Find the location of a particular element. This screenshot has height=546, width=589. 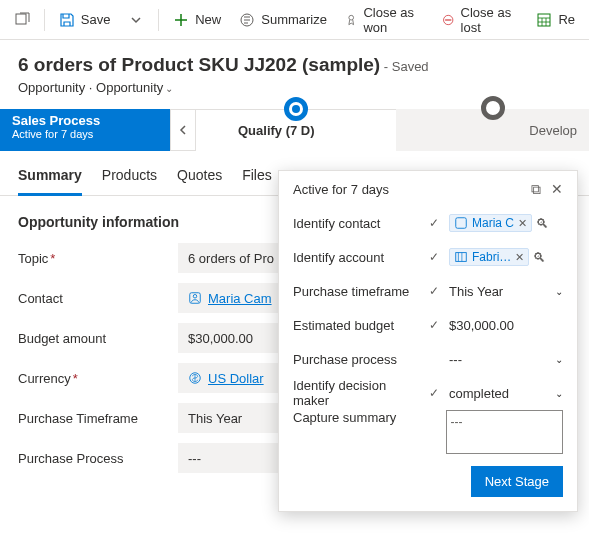

expand-button is located at coordinates (22, 20).